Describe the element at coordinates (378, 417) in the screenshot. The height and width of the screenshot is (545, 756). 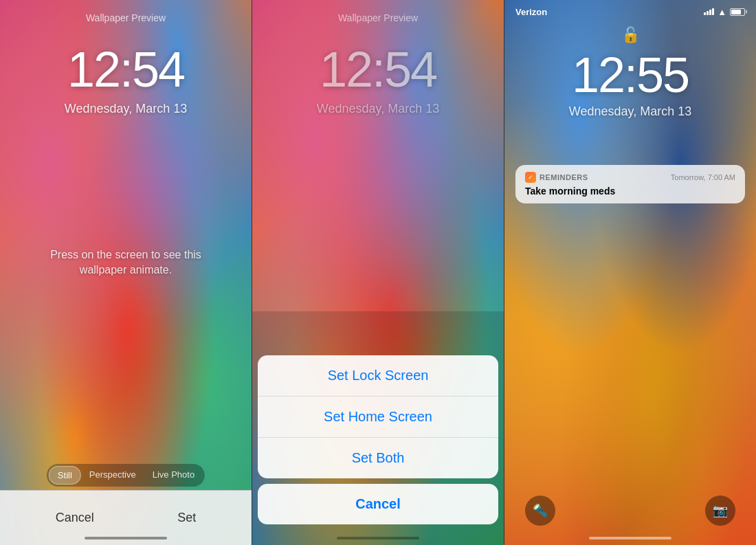
I see `set-home-screen-button: Set Home Screen` at that location.